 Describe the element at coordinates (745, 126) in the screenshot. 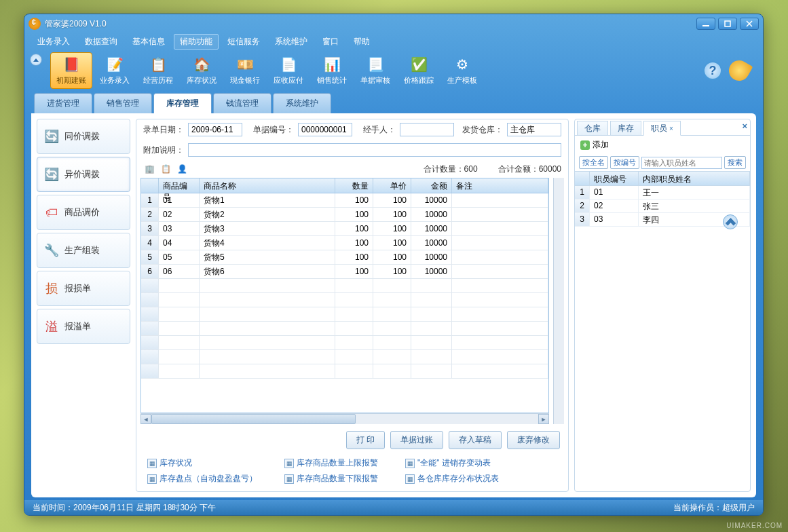

I see `right-panel-close-icon: ×` at that location.